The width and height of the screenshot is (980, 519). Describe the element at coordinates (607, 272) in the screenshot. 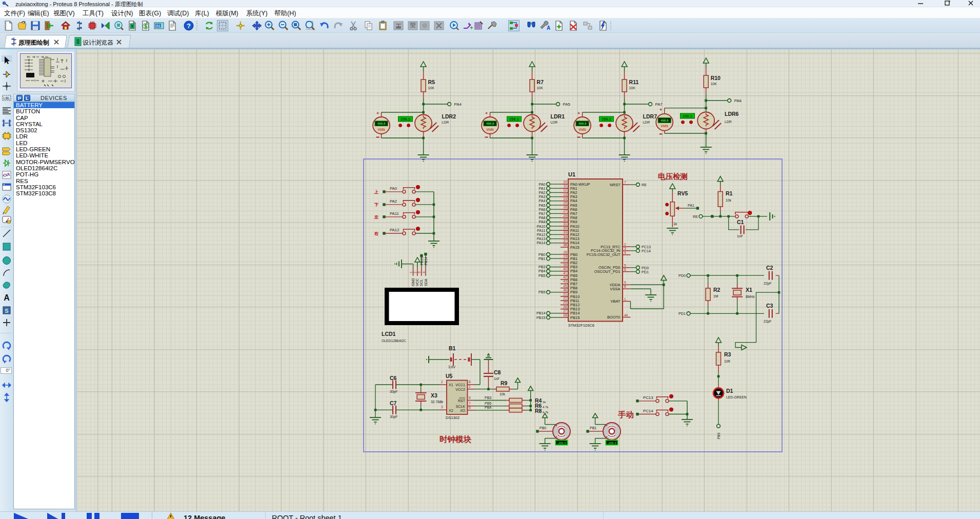

I see `svg-text: OSCOUT_PD1` at that location.